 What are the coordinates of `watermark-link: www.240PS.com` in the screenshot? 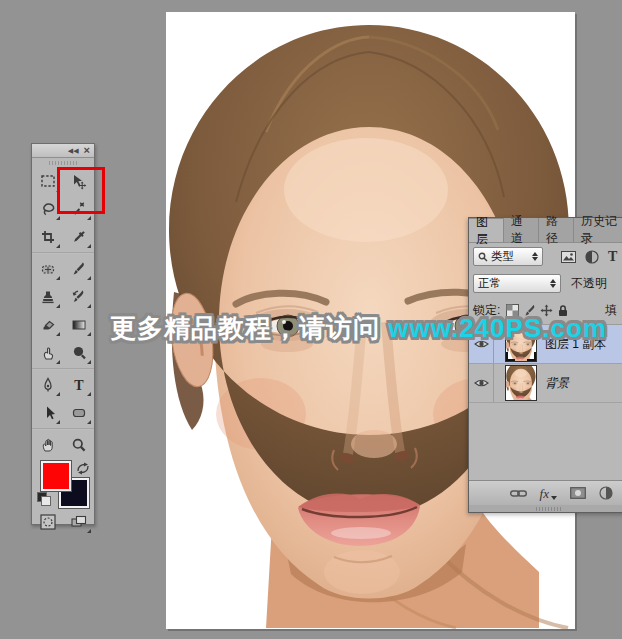 It's located at (498, 328).